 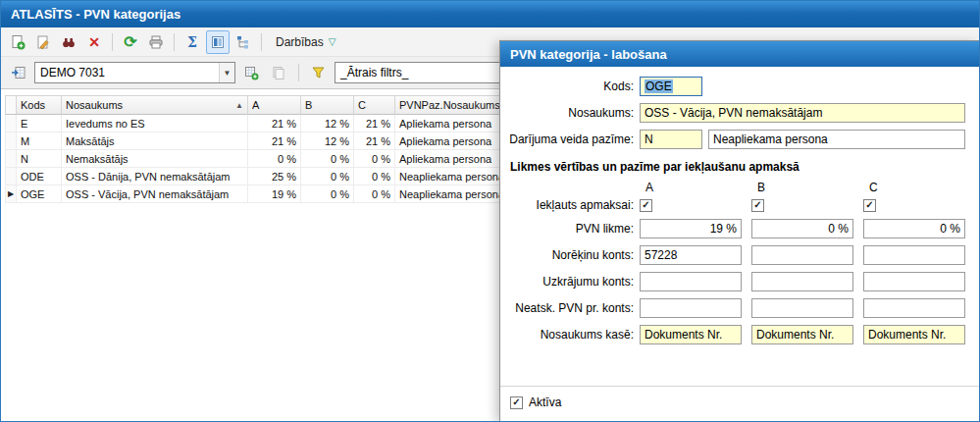 I want to click on refresh-button: ⟳, so click(x=130, y=42).